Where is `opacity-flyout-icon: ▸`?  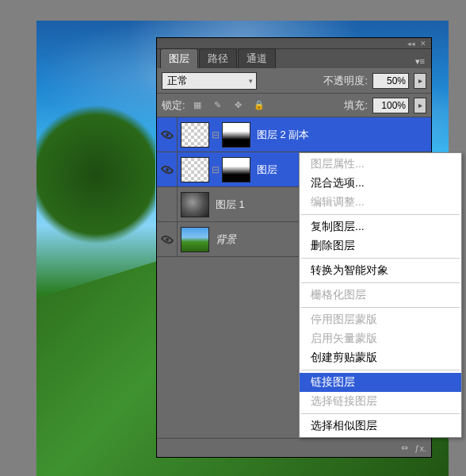
opacity-flyout-icon: ▸ is located at coordinates (420, 81).